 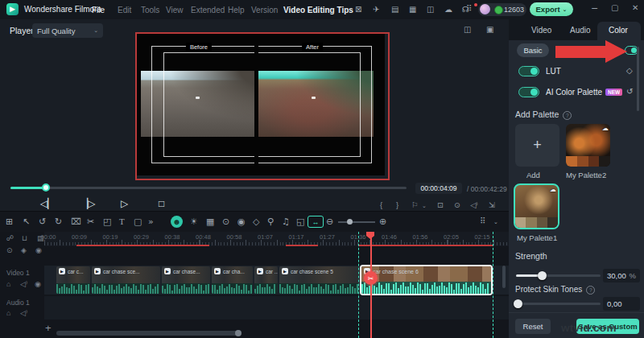 I want to click on strength-handle, so click(x=543, y=275).